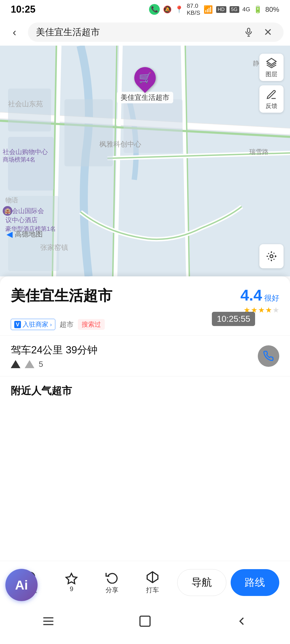  What do you see at coordinates (26, 104) in the screenshot?
I see `map-label-shehuishan: 社会山东苑` at bounding box center [26, 104].